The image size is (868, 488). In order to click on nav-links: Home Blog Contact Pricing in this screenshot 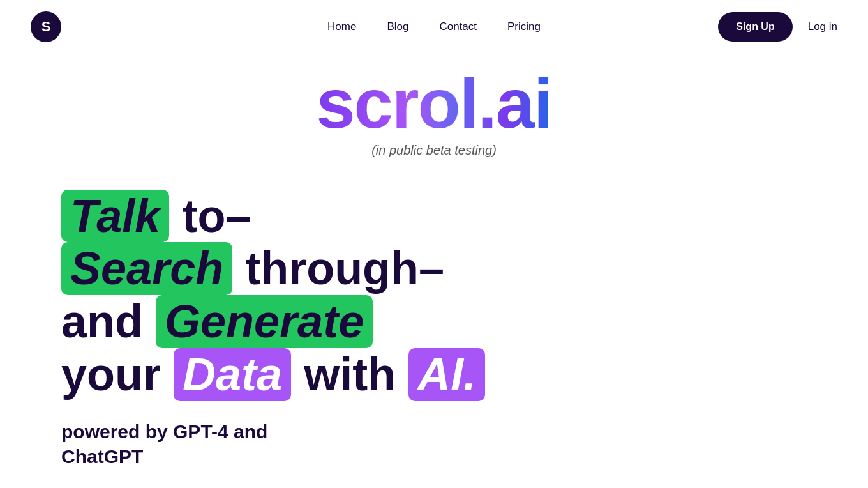, I will do `click(434, 27)`.